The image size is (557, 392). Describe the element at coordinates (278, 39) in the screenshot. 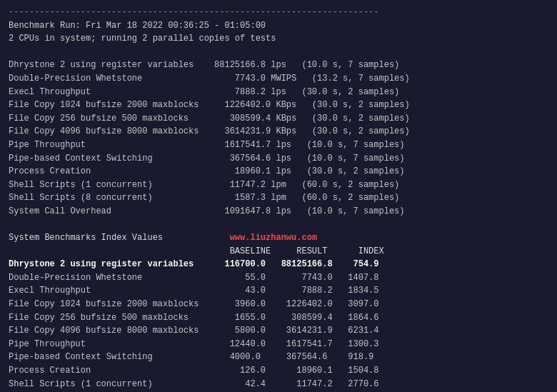

I see `cpu-info-line: 2 CPUs in system; running 2 parallel cop…` at that location.